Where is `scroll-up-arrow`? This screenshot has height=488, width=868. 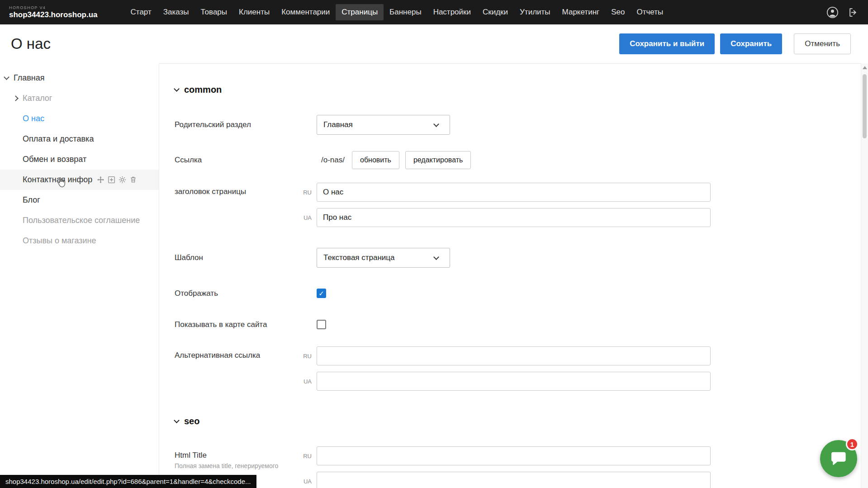 scroll-up-arrow is located at coordinates (865, 68).